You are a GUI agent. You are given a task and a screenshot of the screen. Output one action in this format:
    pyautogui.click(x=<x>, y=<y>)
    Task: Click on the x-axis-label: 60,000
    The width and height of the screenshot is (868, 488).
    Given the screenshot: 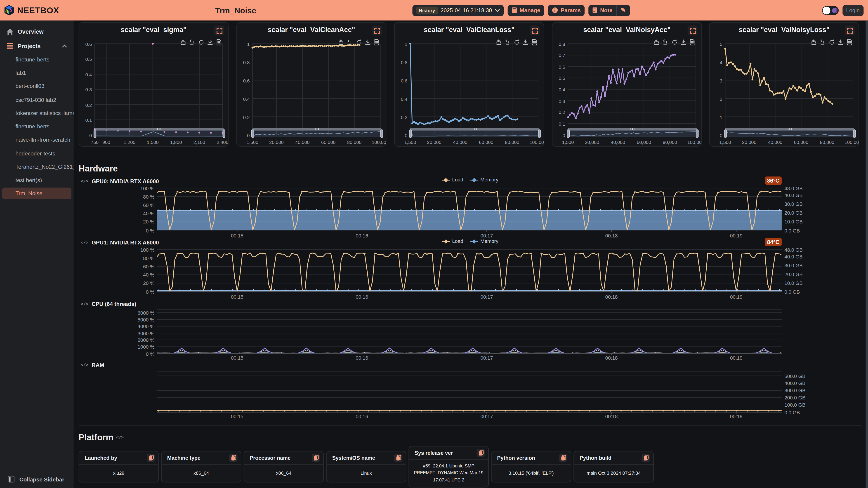 What is the action you would take?
    pyautogui.click(x=329, y=142)
    